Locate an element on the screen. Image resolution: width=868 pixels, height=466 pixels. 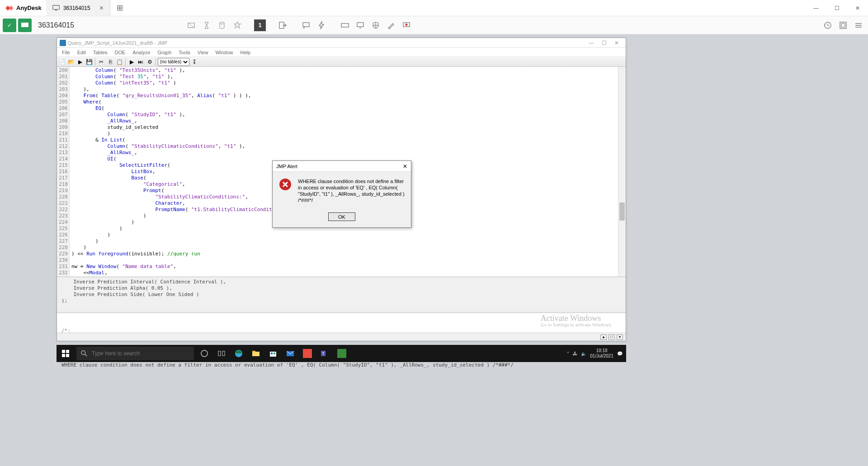
jmp-app-icon is located at coordinates (63, 43).